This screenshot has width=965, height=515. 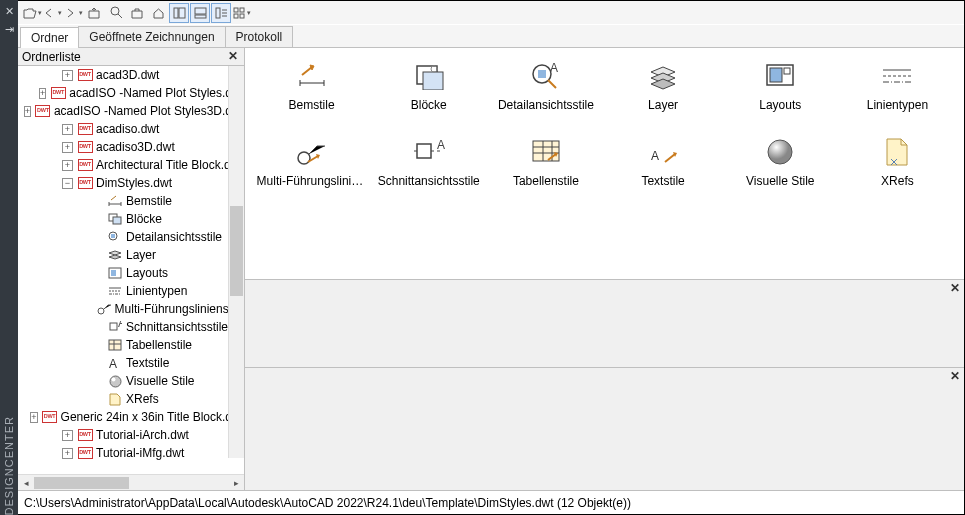 I want to click on tree-item: +acad3D.dwt, so click(x=133, y=75).